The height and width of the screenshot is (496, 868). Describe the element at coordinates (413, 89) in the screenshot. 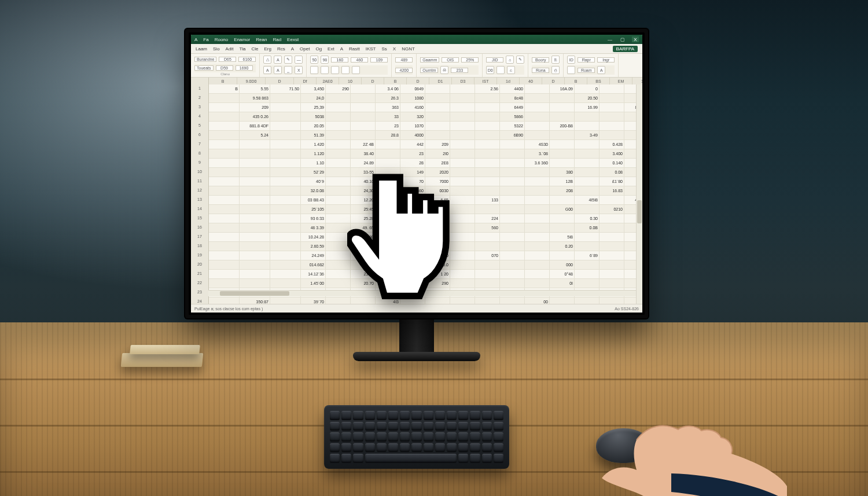

I see `cell: 0649` at that location.